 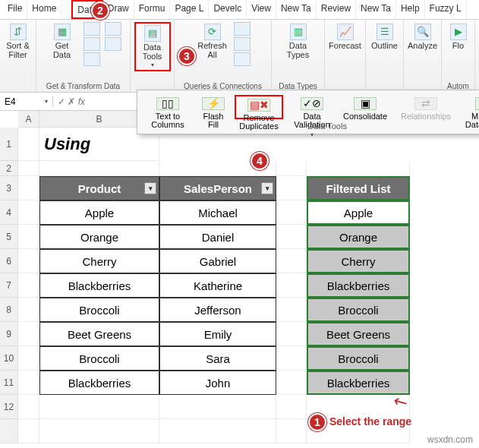 What do you see at coordinates (422, 37) in the screenshot?
I see `analyze-button: 🔍 Analyze` at bounding box center [422, 37].